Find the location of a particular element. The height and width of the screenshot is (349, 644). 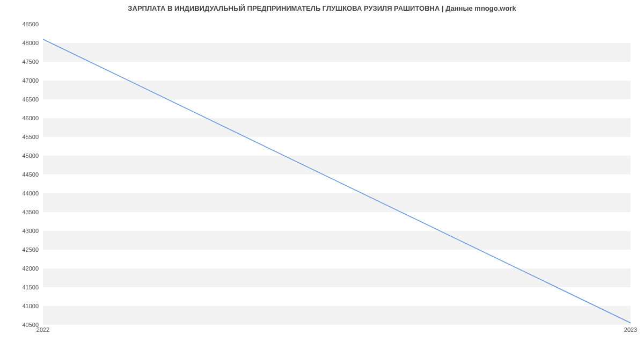

y-tick-label: 41000 is located at coordinates (21, 306).